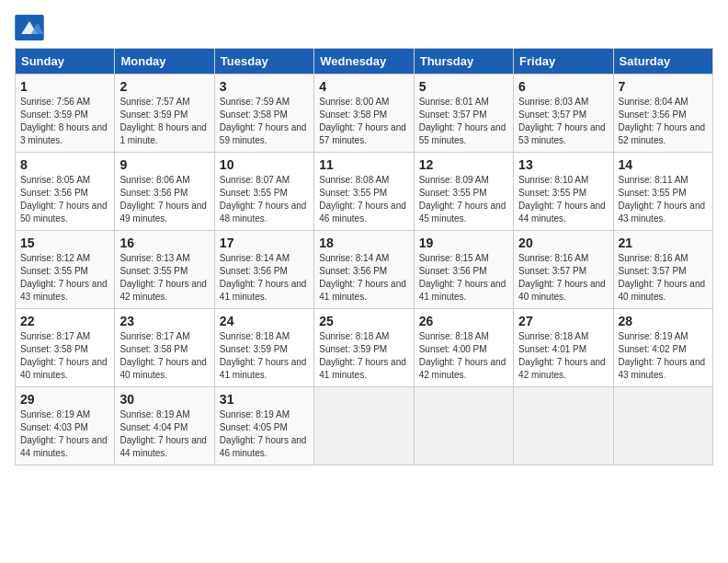 The image size is (728, 563). What do you see at coordinates (164, 121) in the screenshot?
I see `day-info: Sunrise: 7:57 AM Sunset: 3:59 PM Dayligh…` at bounding box center [164, 121].